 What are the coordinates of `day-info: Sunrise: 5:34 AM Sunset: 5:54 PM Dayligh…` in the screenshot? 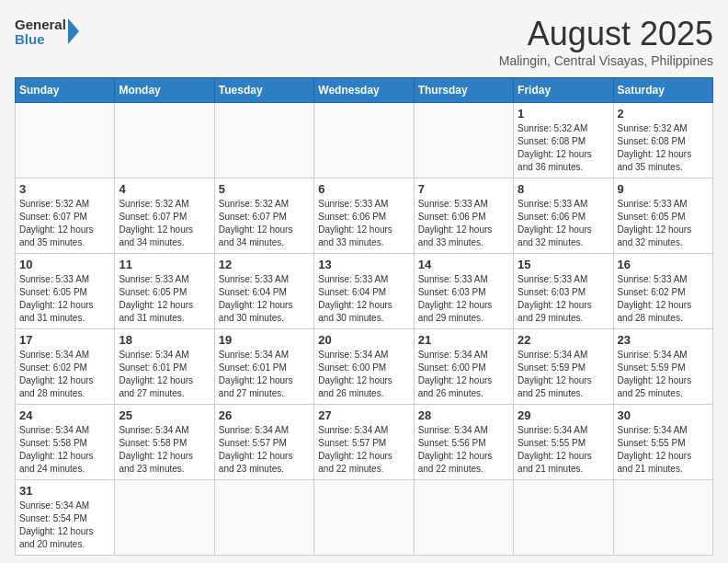 It's located at (64, 525).